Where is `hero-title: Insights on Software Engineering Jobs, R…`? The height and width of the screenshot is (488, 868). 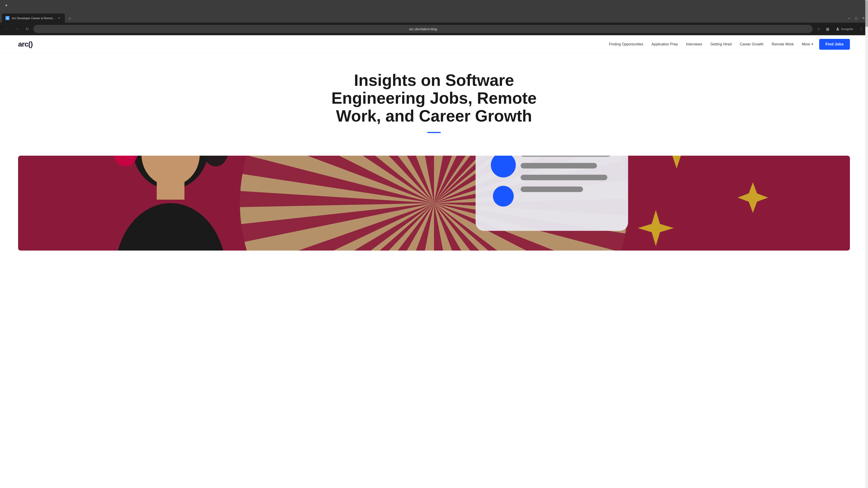
hero-title: Insights on Software Engineering Jobs, R… is located at coordinates (434, 98).